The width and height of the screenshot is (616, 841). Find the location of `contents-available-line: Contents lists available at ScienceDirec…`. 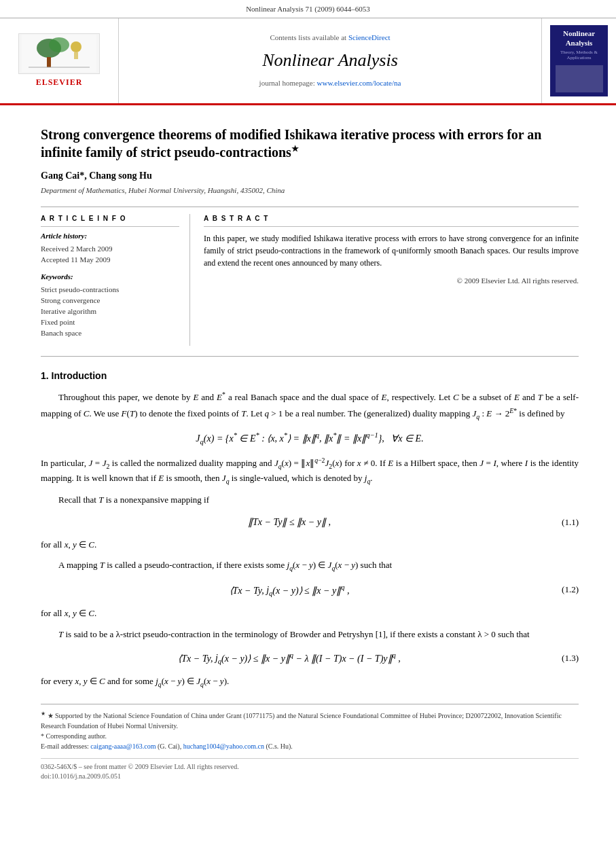

contents-available-line: Contents lists available at ScienceDirec… is located at coordinates (330, 38).